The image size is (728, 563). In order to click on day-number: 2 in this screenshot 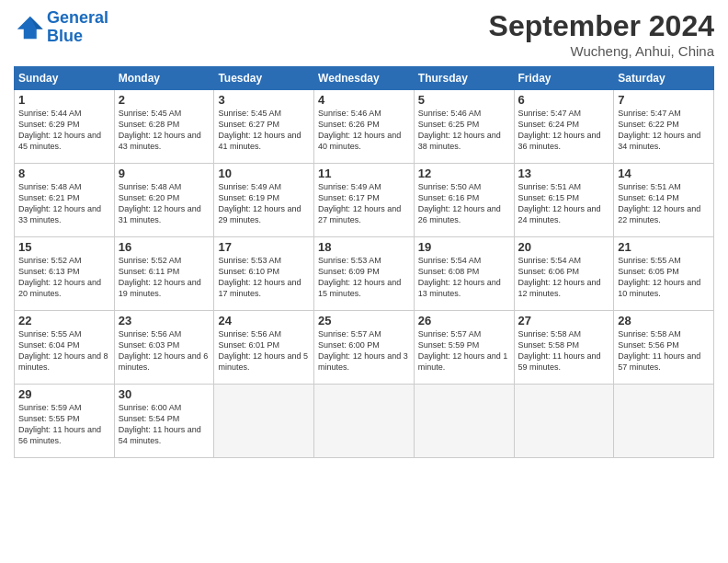, I will do `click(165, 99)`.